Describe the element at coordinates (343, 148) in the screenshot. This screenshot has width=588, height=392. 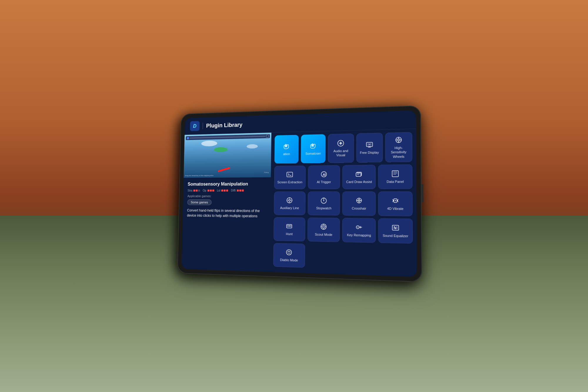
I see `plugin-row-1: ation Somatoser` at that location.